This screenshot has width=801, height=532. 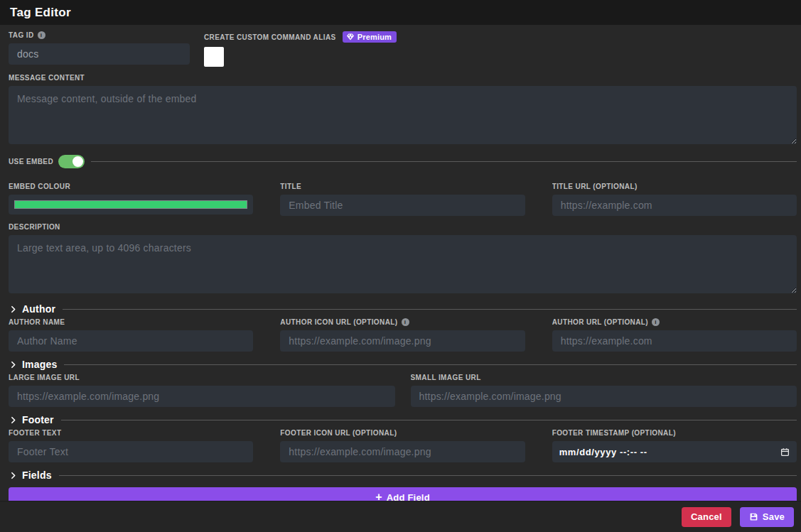 What do you see at coordinates (674, 341) in the screenshot?
I see `author-url-input` at bounding box center [674, 341].